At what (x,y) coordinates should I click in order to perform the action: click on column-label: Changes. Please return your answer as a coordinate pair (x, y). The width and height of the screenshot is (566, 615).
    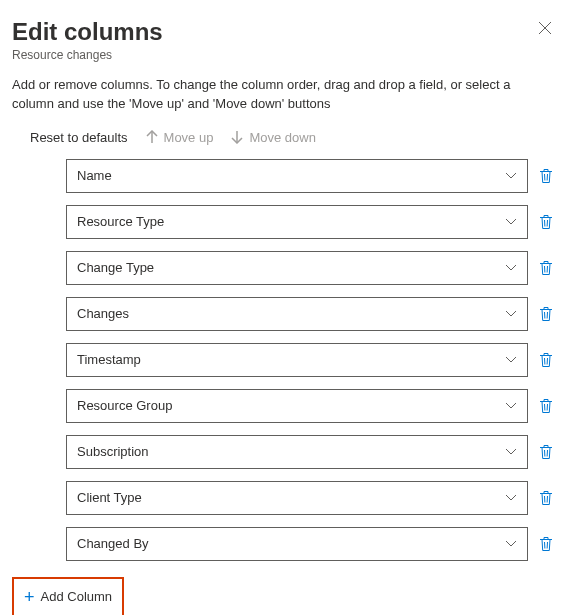
    Looking at the image, I should click on (103, 314).